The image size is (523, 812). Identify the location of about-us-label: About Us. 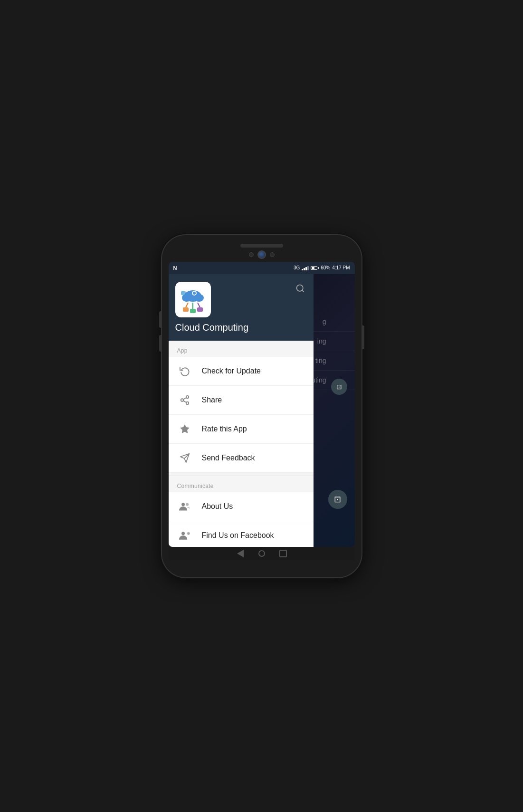
(218, 506).